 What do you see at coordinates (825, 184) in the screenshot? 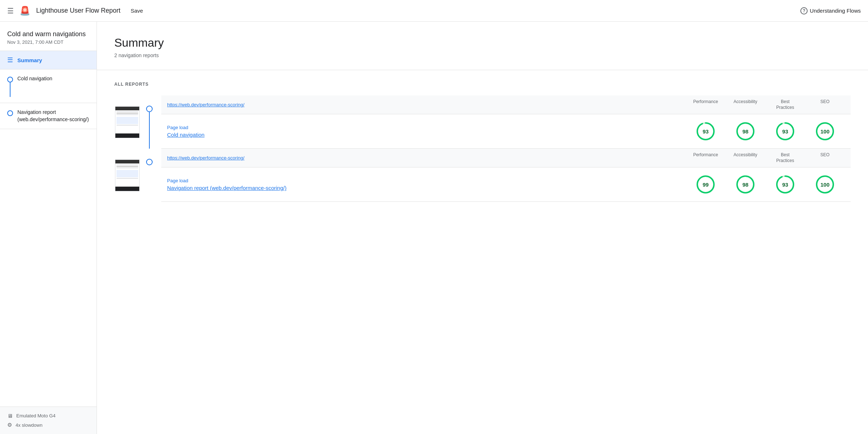
I see `score-circle-seo-2: 100` at bounding box center [825, 184].